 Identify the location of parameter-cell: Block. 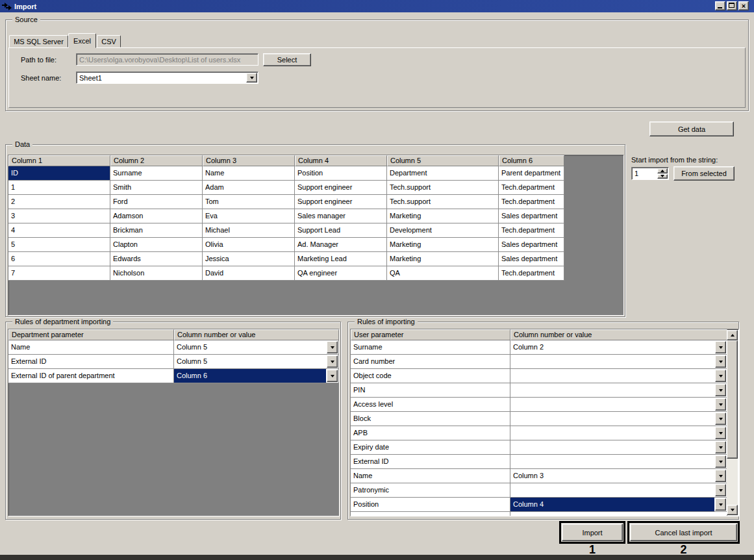
(431, 419).